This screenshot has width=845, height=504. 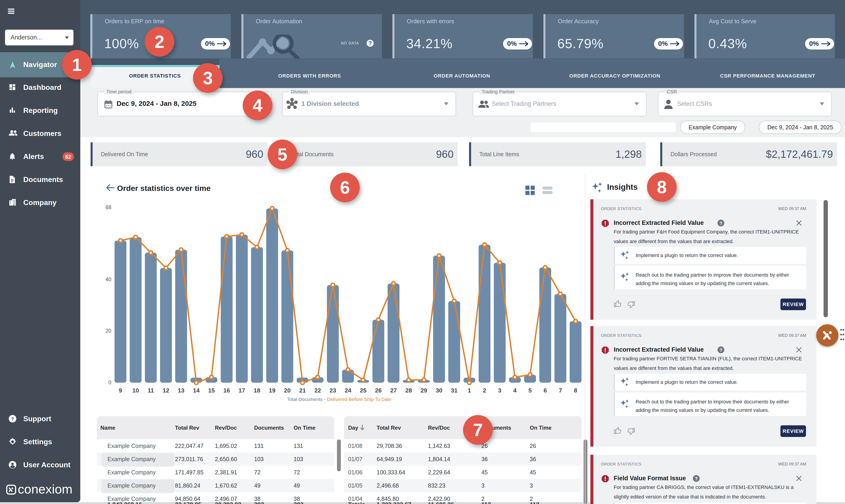 What do you see at coordinates (272, 391) in the screenshot?
I see `svg-text: 19` at bounding box center [272, 391].